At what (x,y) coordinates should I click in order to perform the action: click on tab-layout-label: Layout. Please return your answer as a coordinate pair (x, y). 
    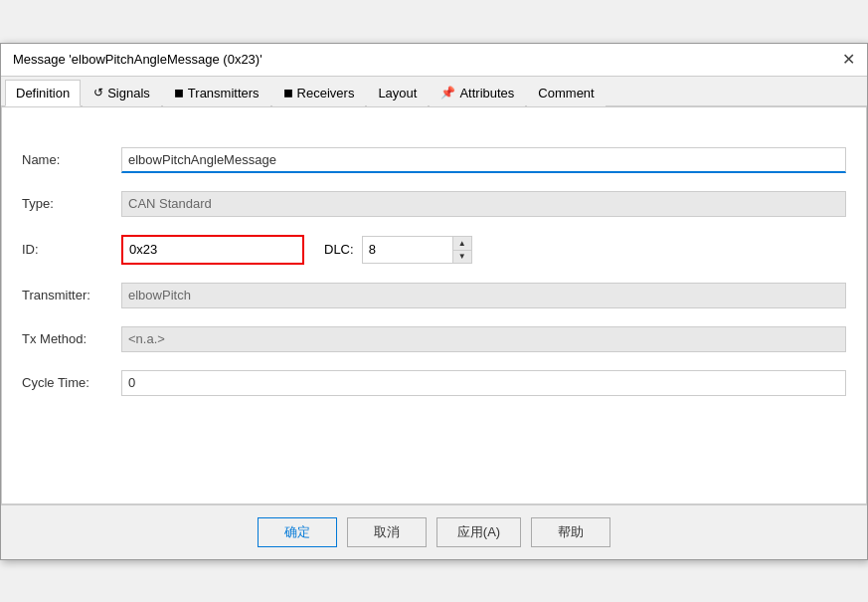
    Looking at the image, I should click on (398, 94).